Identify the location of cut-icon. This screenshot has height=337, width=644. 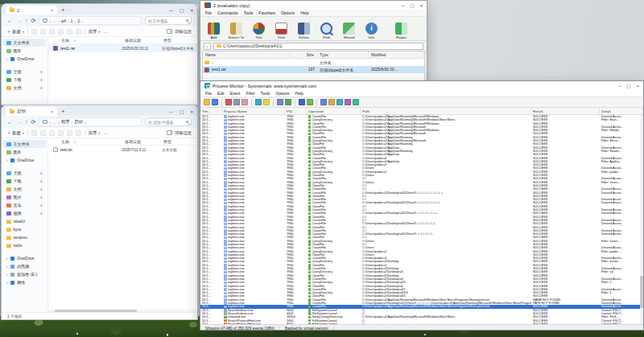
(34, 32).